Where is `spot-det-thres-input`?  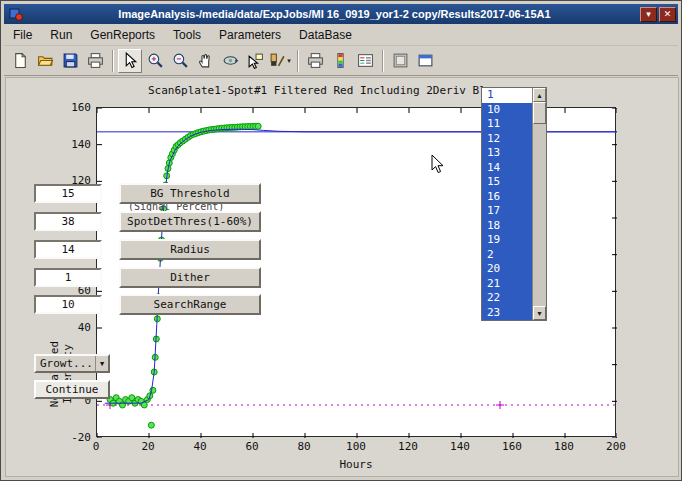 spot-det-thres-input is located at coordinates (68, 222).